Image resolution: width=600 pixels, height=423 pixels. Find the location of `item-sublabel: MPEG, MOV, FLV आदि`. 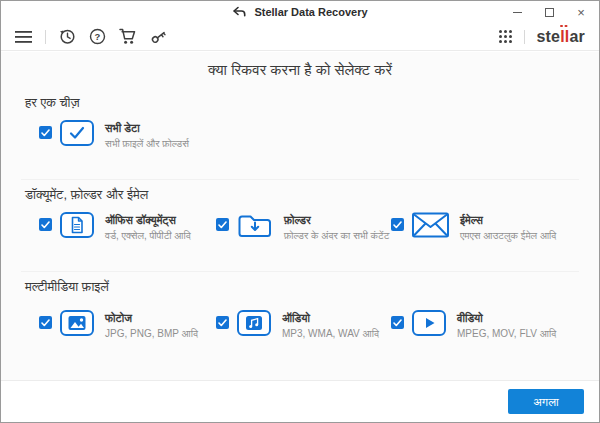

item-sublabel: MPEG, MOV, FLV आदि is located at coordinates (506, 334).